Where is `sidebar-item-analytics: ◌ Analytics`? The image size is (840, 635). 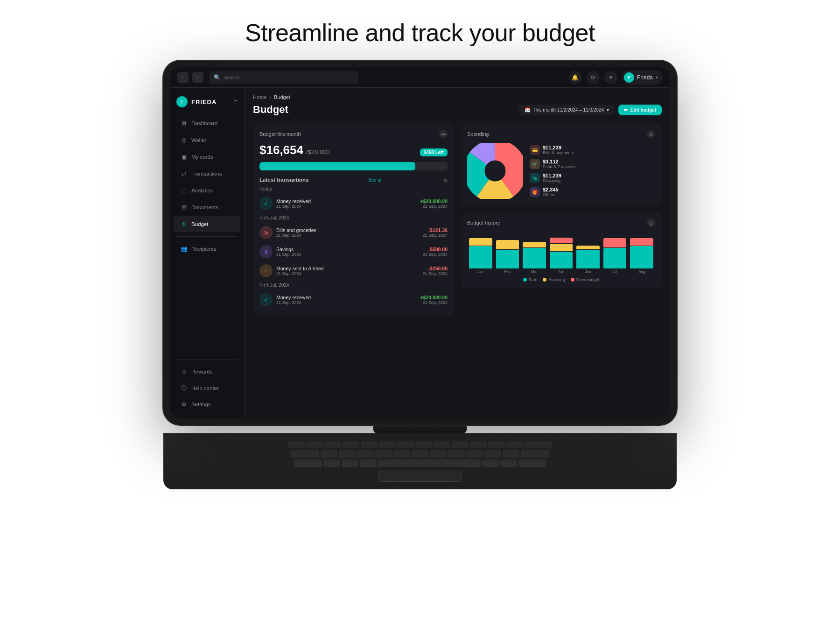
sidebar-item-analytics: ◌ Analytics is located at coordinates (207, 190).